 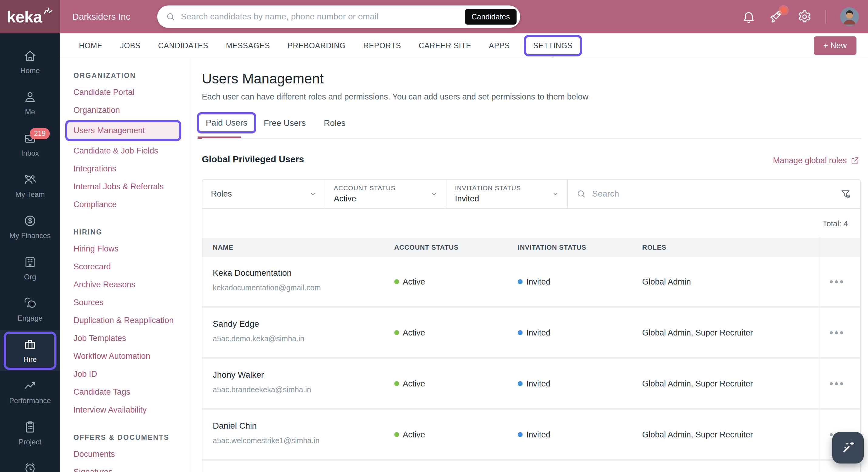 I want to click on page-subtitle: Each user can have different roles and p…, so click(x=395, y=97).